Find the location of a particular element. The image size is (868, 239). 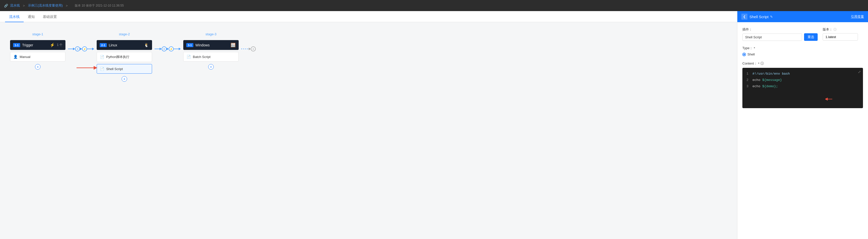

stage-1-icon: ⚡ is located at coordinates (53, 45).